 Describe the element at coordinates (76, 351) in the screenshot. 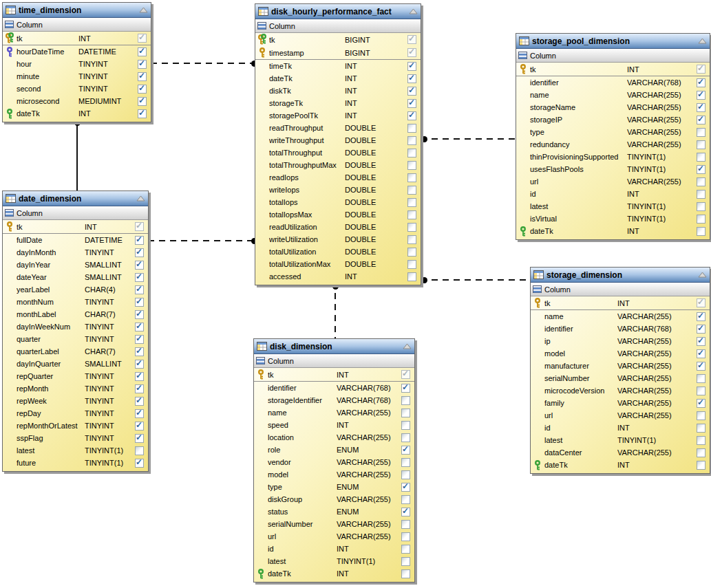

I see `column-row-quarterLabel: quarterLabelCHAR(7)` at that location.